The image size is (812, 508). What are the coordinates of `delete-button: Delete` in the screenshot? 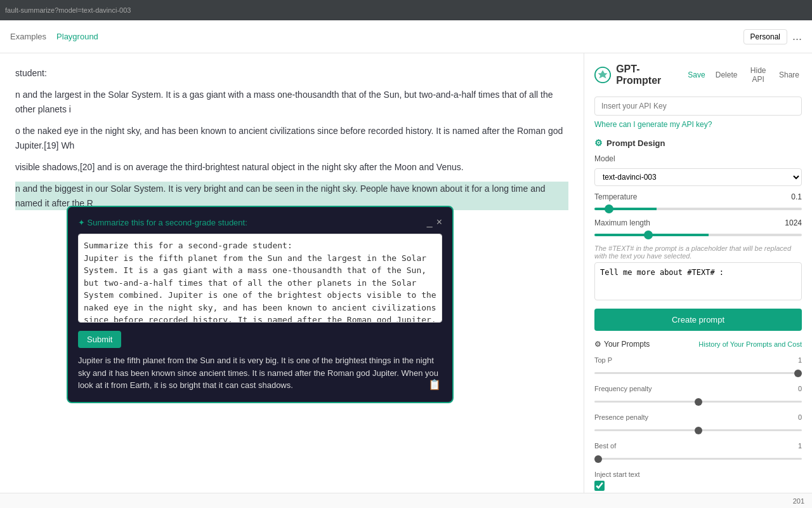 It's located at (727, 75).